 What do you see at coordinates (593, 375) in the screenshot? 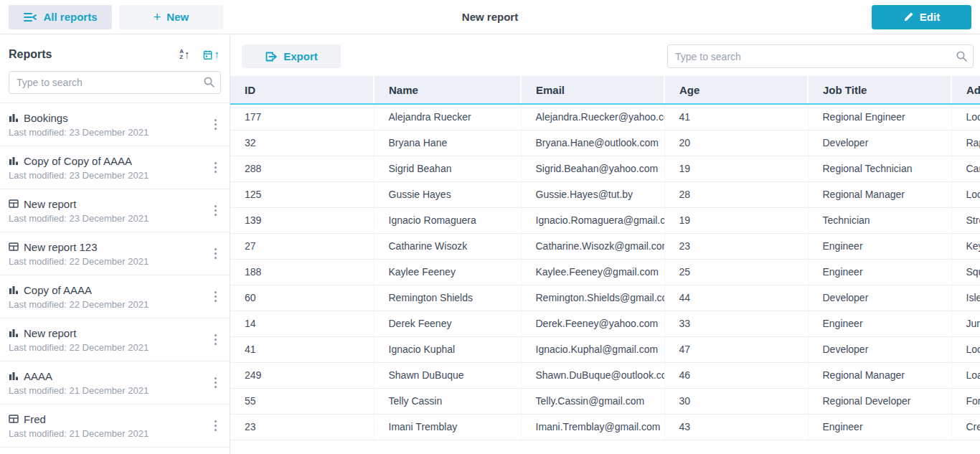
I see `table-cell-email: Shawn.DuBuque@outlook.com` at bounding box center [593, 375].